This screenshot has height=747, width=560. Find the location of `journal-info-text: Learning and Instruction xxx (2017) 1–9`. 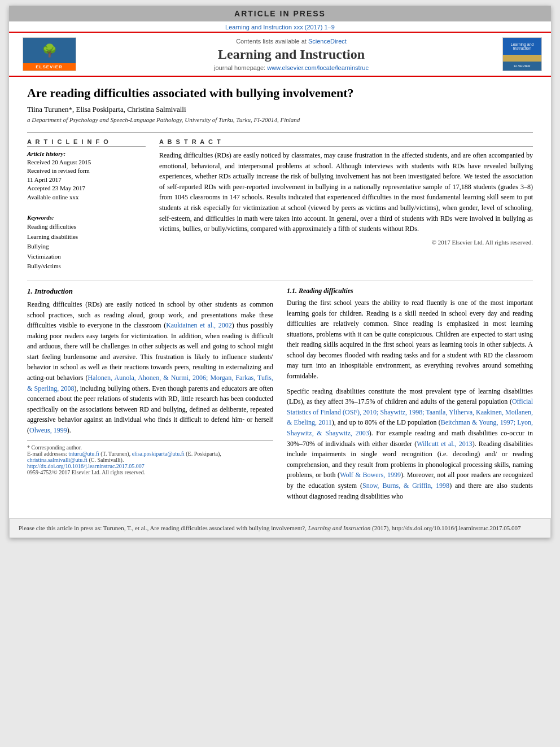

journal-info-text: Learning and Instruction xxx (2017) 1–9 is located at coordinates (280, 27).